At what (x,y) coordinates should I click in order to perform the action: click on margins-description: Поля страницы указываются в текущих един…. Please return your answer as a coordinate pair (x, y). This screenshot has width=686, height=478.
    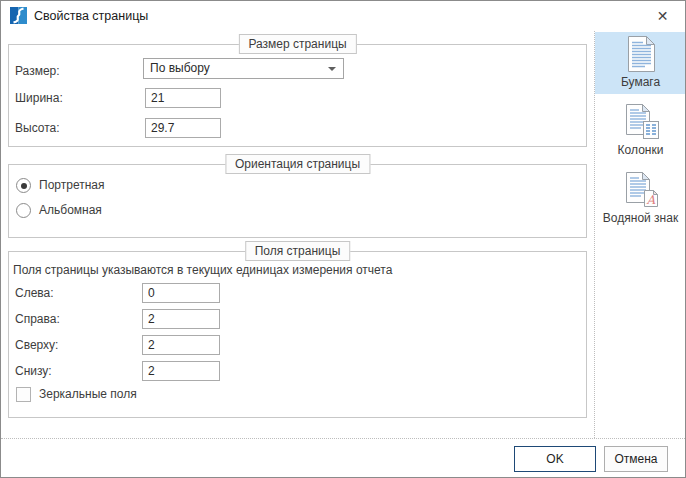
    Looking at the image, I should click on (202, 270).